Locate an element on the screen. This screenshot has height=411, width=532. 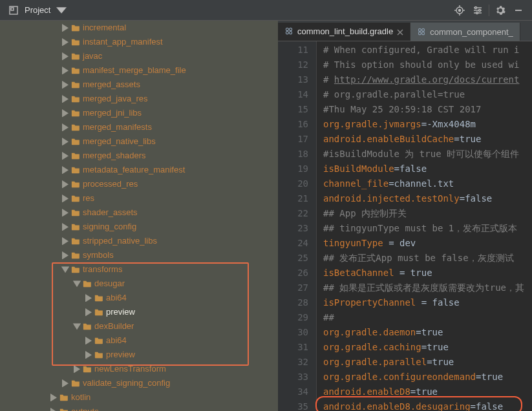
tree-item-res: res is located at coordinates (139, 198).